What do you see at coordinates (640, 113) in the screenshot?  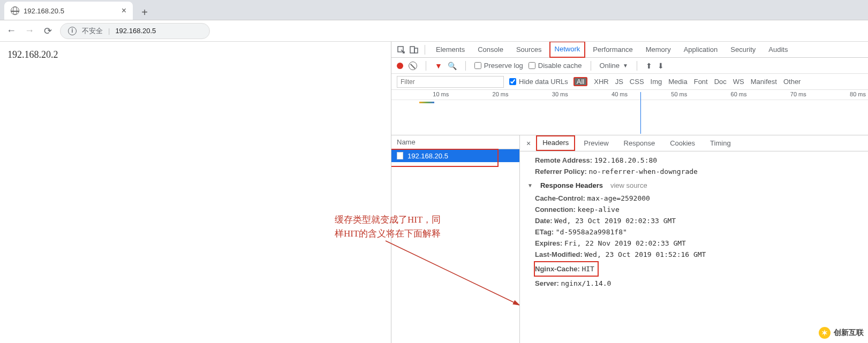 I see `timeline-load-marker` at bounding box center [640, 113].